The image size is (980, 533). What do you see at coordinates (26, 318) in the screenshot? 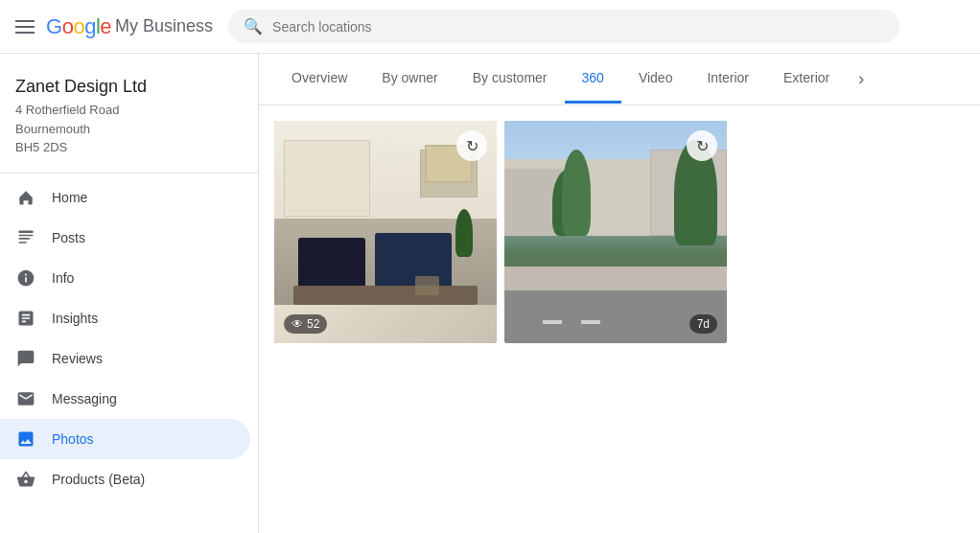
I see `insights-icon` at bounding box center [26, 318].